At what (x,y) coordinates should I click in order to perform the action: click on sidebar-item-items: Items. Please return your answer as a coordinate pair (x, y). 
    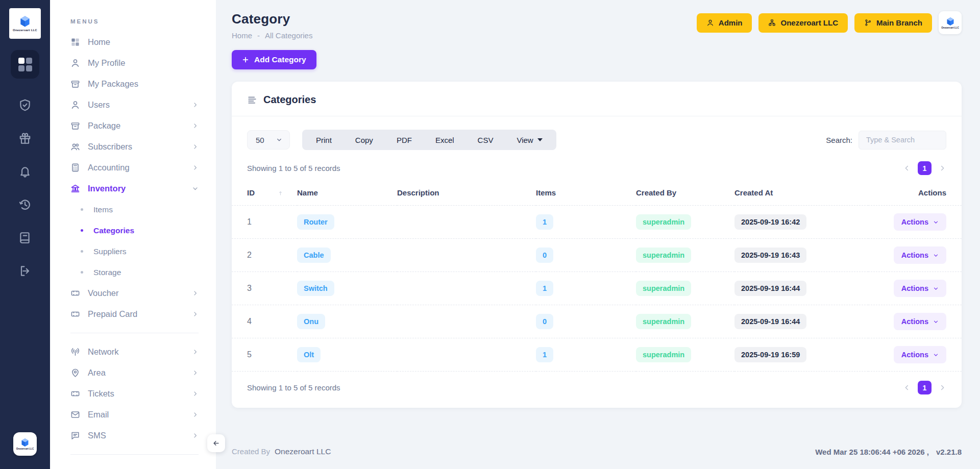
    Looking at the image, I should click on (143, 209).